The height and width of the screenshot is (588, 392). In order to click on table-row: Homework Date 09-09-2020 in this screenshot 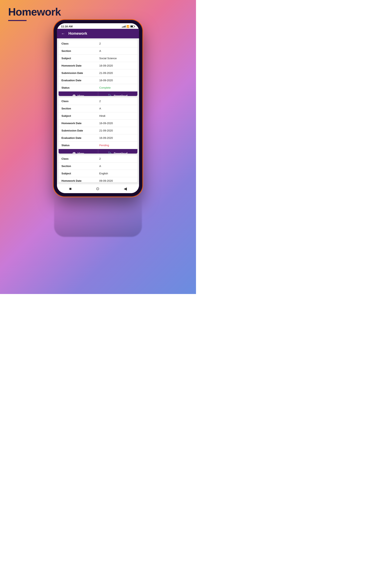, I will do `click(98, 180)`.